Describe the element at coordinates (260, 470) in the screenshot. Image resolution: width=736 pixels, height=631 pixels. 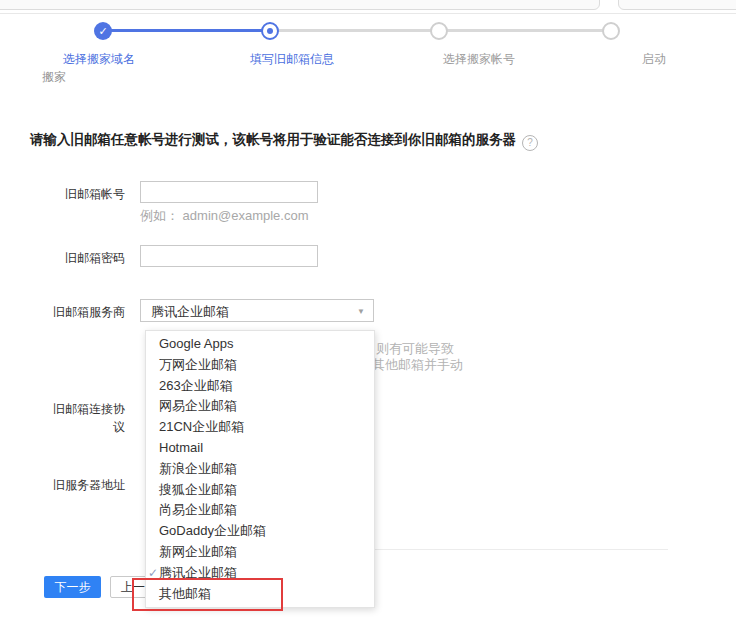
I see `dropdown-option: 新浪企业邮箱` at that location.